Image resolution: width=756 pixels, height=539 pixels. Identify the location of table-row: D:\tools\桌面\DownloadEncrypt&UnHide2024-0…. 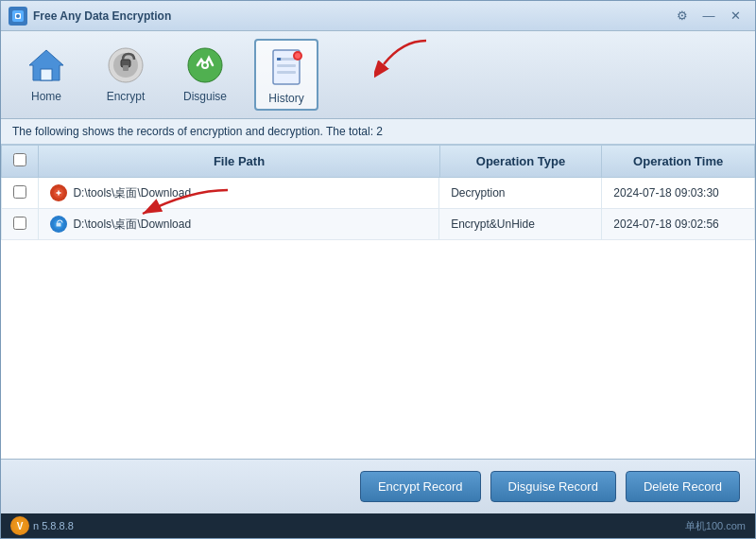
(378, 225).